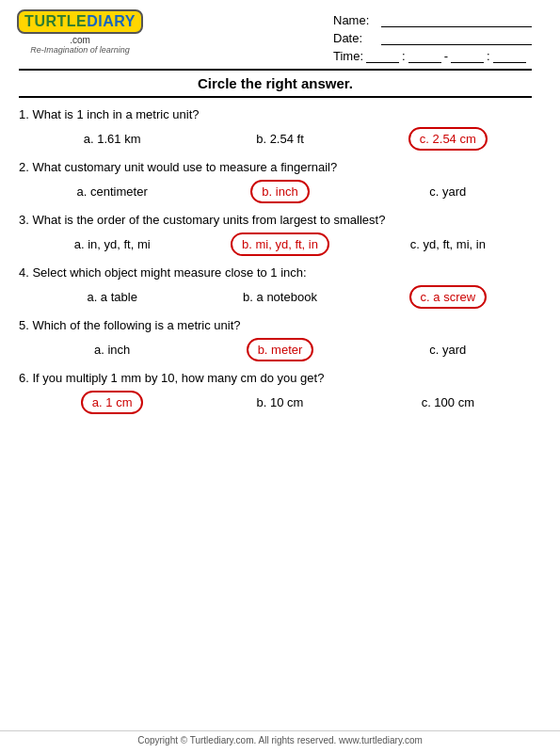 The image size is (560, 753). I want to click on question-4-option-0: a. a table, so click(112, 297).